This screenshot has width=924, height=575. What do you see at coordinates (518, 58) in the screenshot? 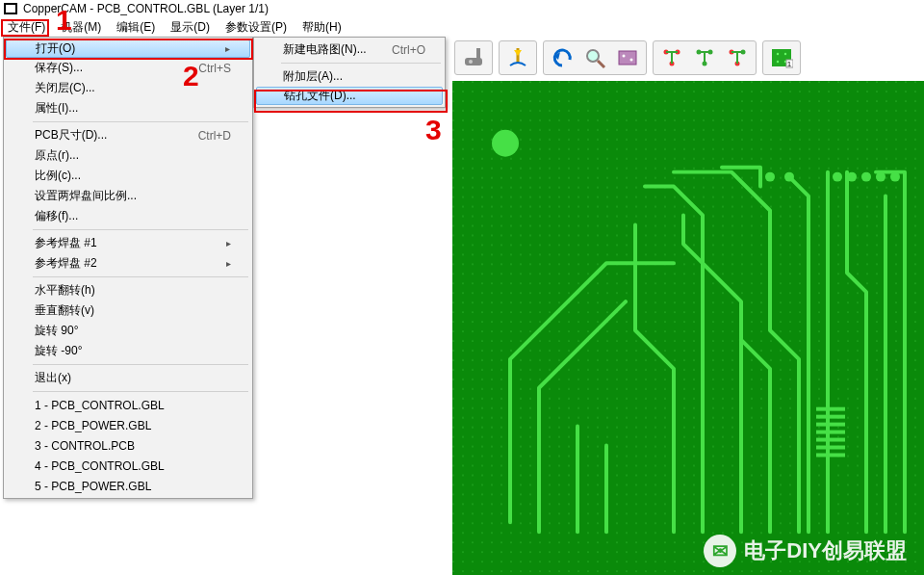
I see `tool-drill-icon` at bounding box center [518, 58].